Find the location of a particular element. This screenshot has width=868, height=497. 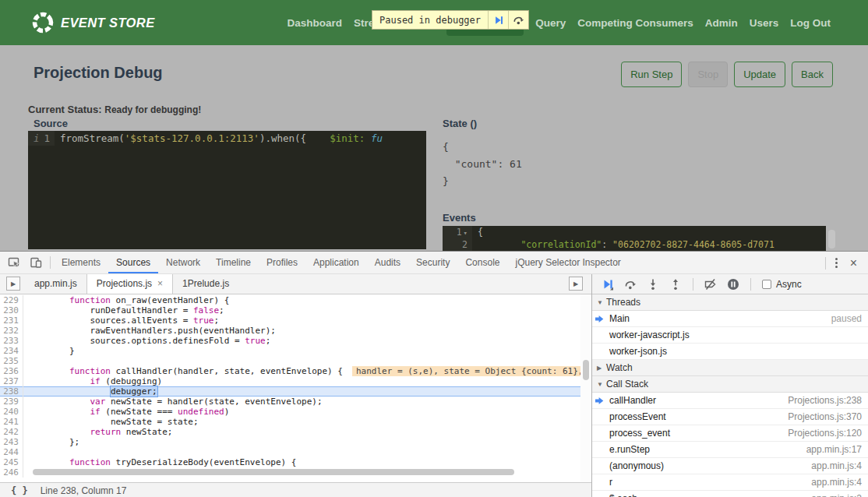

page-title: Projection Debug is located at coordinates (98, 73).